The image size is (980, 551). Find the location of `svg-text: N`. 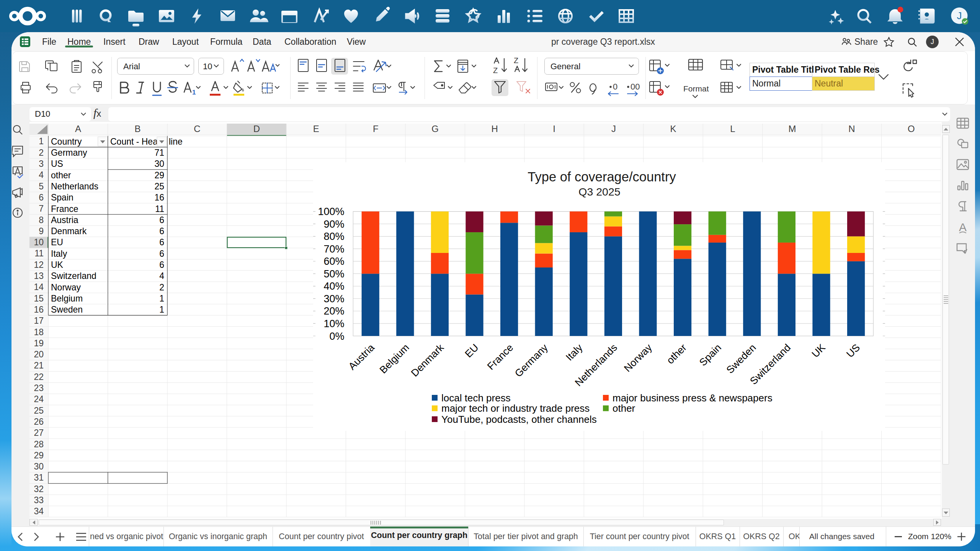

svg-text: N is located at coordinates (852, 129).